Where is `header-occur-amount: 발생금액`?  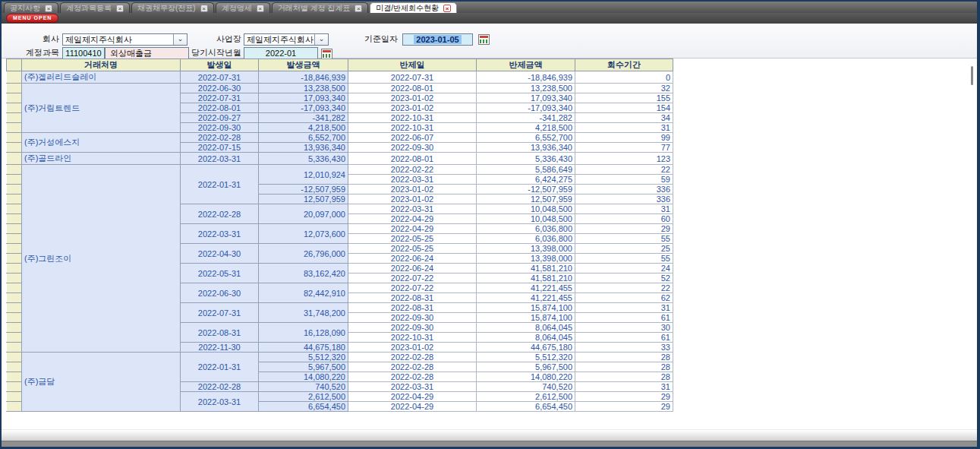 header-occur-amount: 발생금액 is located at coordinates (304, 65).